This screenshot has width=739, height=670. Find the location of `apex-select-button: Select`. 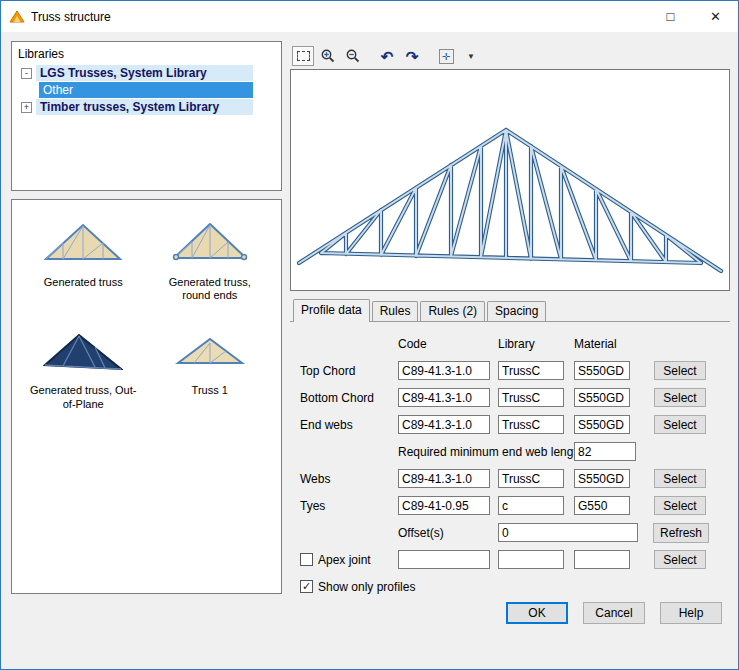

apex-select-button: Select is located at coordinates (680, 560).